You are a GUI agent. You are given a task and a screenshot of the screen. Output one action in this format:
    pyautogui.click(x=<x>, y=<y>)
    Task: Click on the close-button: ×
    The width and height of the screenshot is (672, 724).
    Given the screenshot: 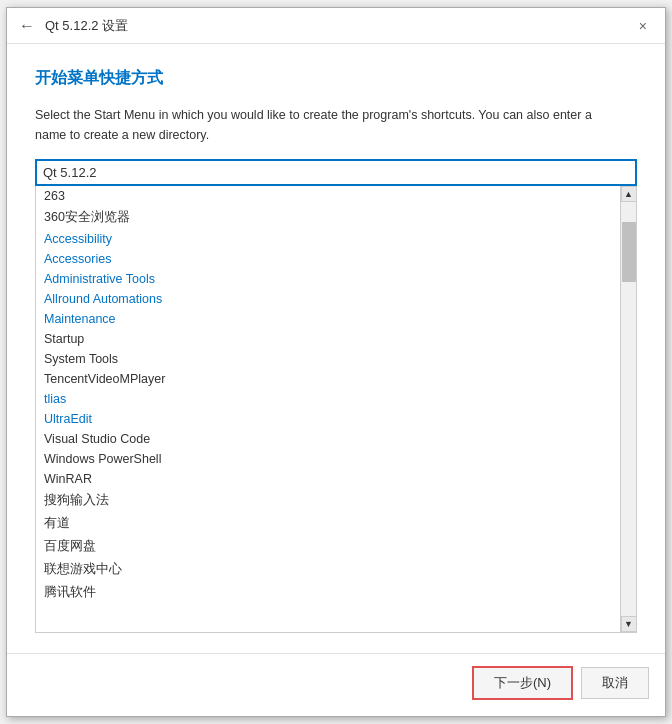 What is the action you would take?
    pyautogui.click(x=643, y=26)
    